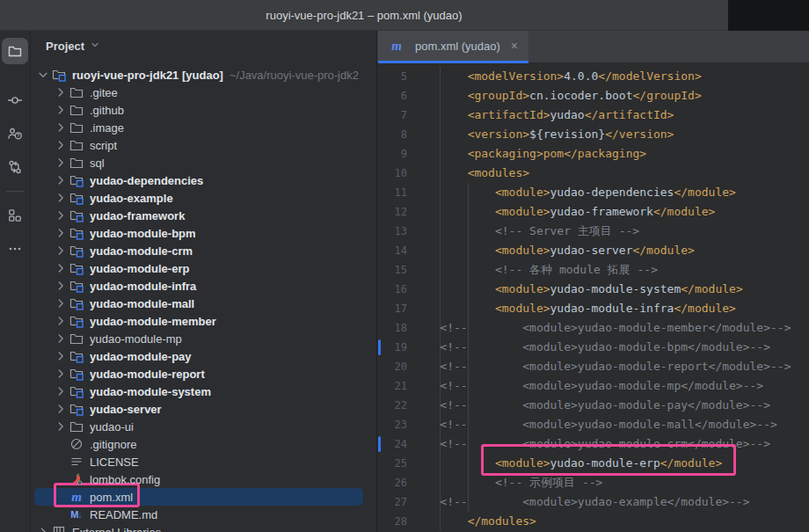 The image size is (809, 532). What do you see at coordinates (204, 497) in the screenshot?
I see `tree-item-pom-xml: mpom.xml` at bounding box center [204, 497].